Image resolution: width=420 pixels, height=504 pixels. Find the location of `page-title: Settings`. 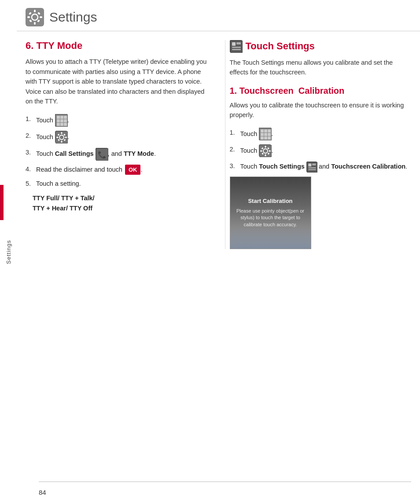

page-title: Settings is located at coordinates (73, 17).